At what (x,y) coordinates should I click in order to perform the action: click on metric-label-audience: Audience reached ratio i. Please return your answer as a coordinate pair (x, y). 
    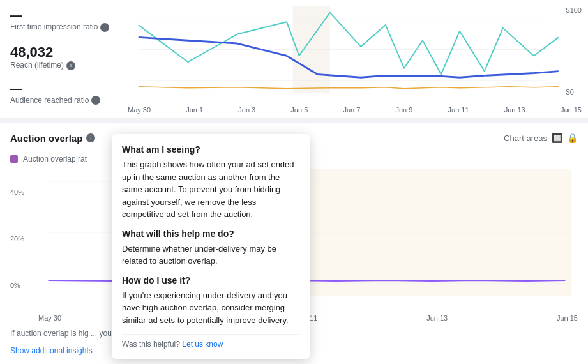
    Looking at the image, I should click on (60, 101).